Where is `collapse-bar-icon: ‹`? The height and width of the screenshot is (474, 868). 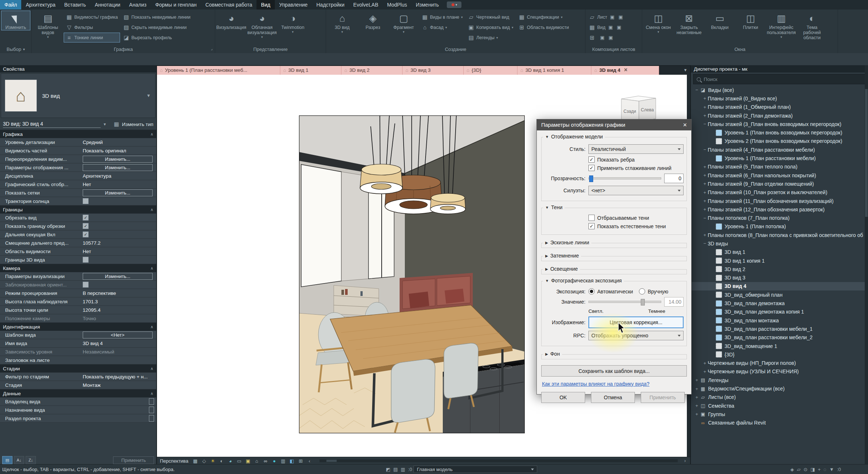 collapse-bar-icon: ‹ is located at coordinates (310, 461).